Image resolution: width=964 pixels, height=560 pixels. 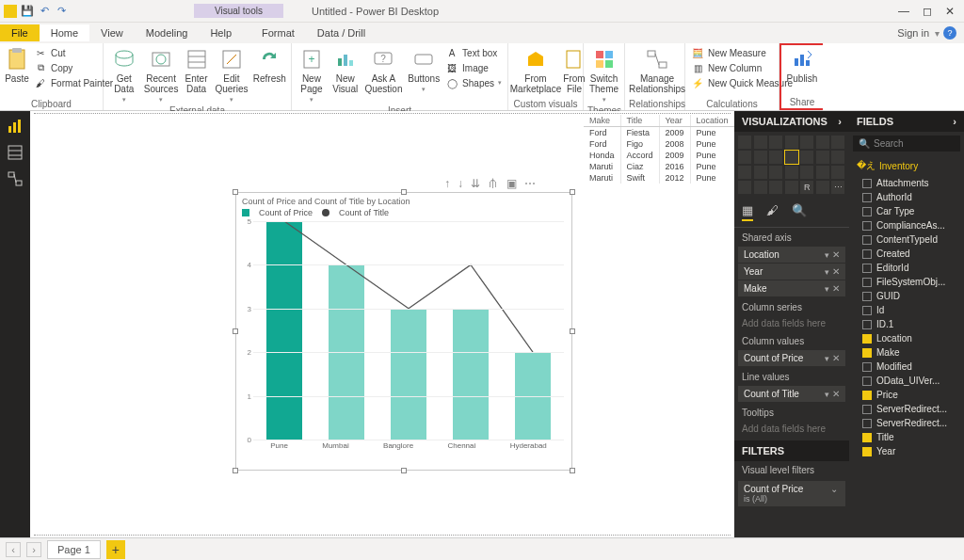 What do you see at coordinates (907, 311) in the screenshot?
I see `field-row: Id` at bounding box center [907, 311].